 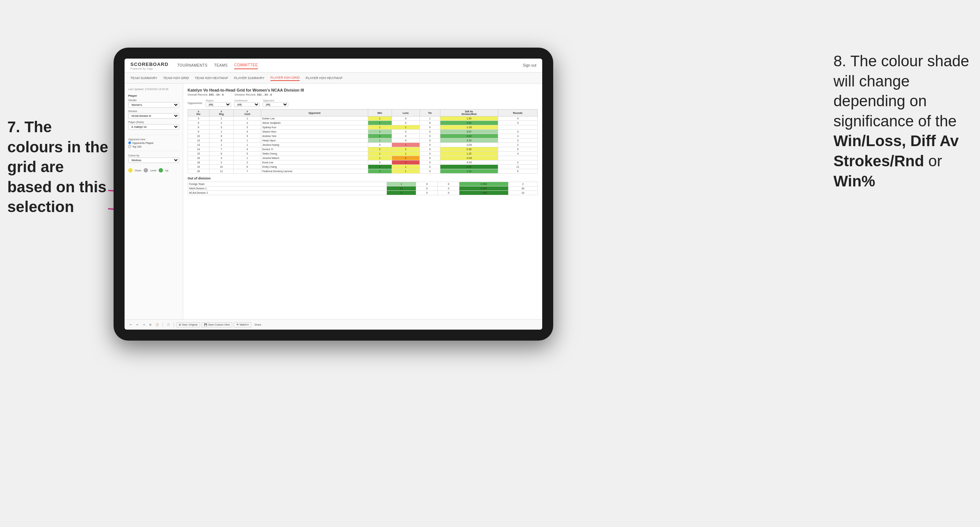 What do you see at coordinates (406, 119) in the screenshot?
I see `td-loss-0: 0` at bounding box center [406, 119].